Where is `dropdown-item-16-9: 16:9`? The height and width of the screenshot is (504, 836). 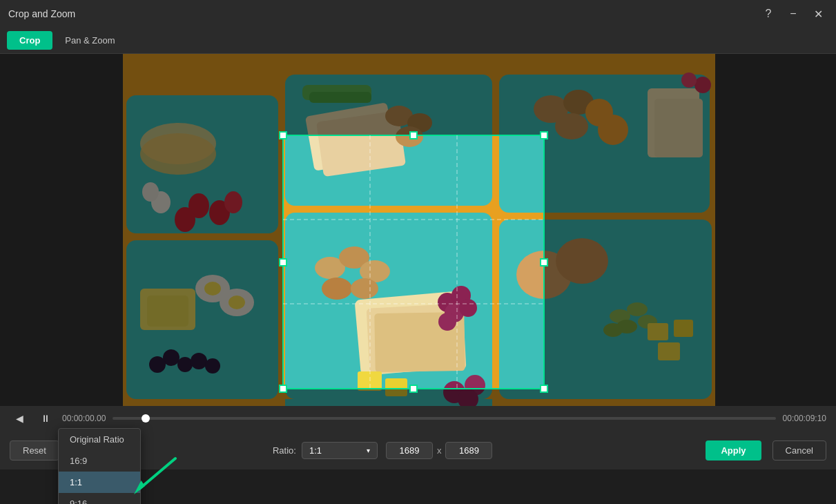 dropdown-item-16-9: 16:9 is located at coordinates (99, 461).